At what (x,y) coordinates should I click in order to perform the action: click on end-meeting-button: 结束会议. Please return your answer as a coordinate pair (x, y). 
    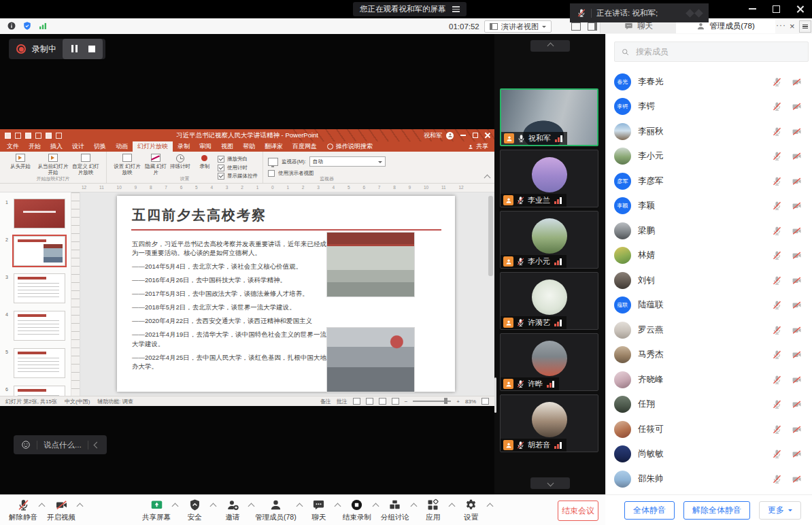
    Looking at the image, I should click on (578, 511).